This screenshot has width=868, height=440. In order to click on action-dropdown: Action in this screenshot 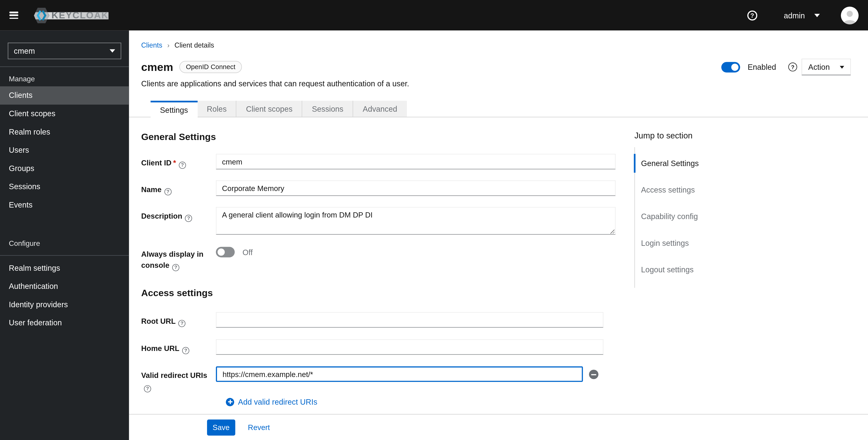, I will do `click(826, 67)`.